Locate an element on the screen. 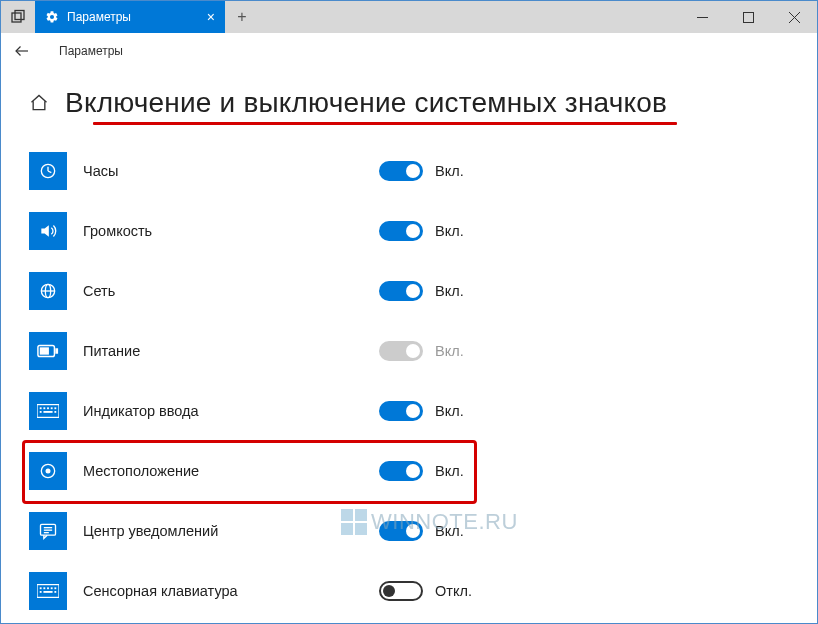 Image resolution: width=818 pixels, height=624 pixels. list-item: ПитаниеВкл. is located at coordinates (409, 351).